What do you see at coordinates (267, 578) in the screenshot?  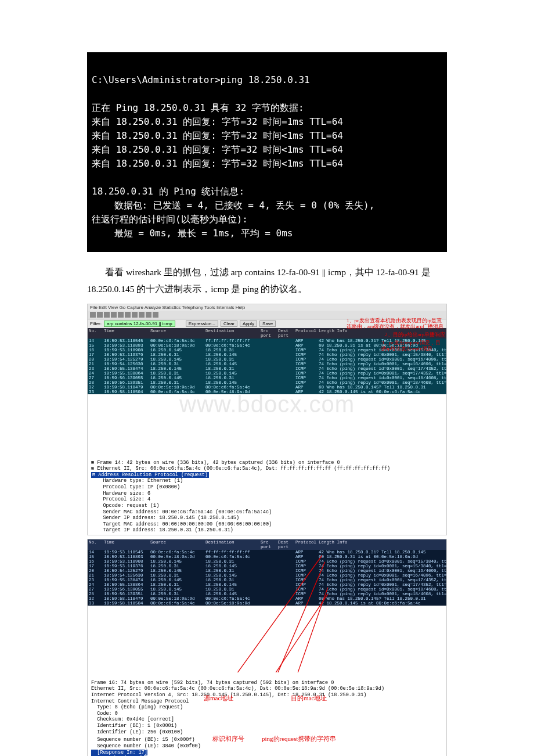 I see `packet-list-2: 1410:59:53.11854500:0e:c6:fa:5a:4cff:ff:…` at bounding box center [267, 578].